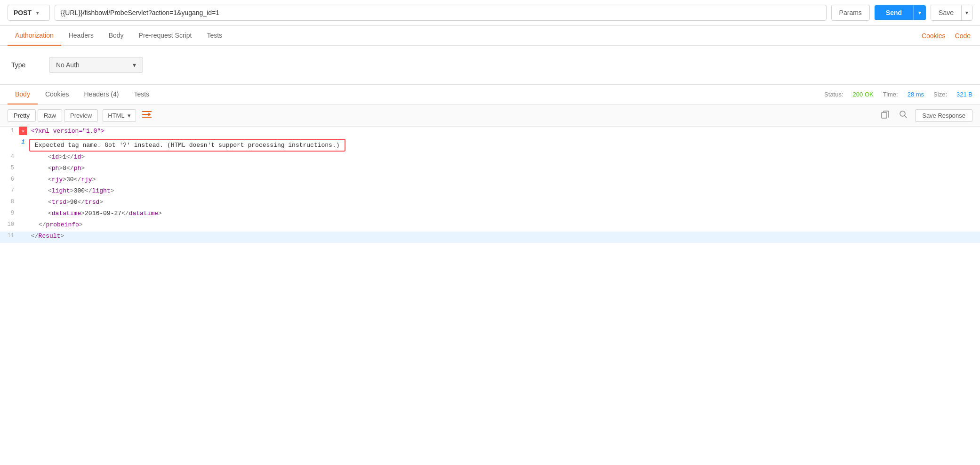 The width and height of the screenshot is (980, 465). Describe the element at coordinates (147, 116) in the screenshot. I see `wrap-icon` at that location.